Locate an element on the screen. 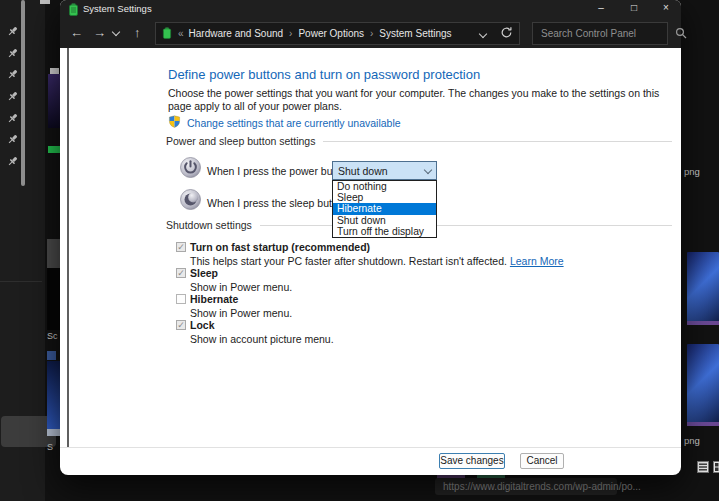 This screenshot has height=501, width=719. fast-startup-label: Turn on fast startup (recommended) is located at coordinates (423, 247).